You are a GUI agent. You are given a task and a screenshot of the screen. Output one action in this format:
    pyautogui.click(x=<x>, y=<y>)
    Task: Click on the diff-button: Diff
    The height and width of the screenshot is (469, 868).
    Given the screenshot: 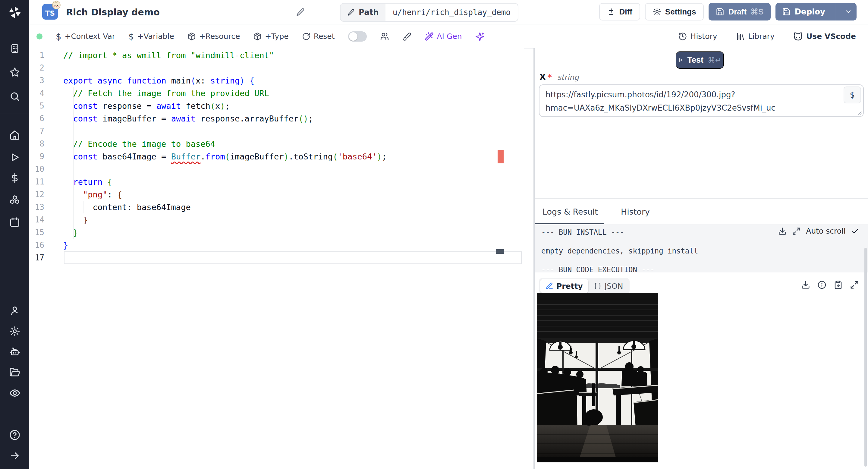 What is the action you would take?
    pyautogui.click(x=620, y=12)
    